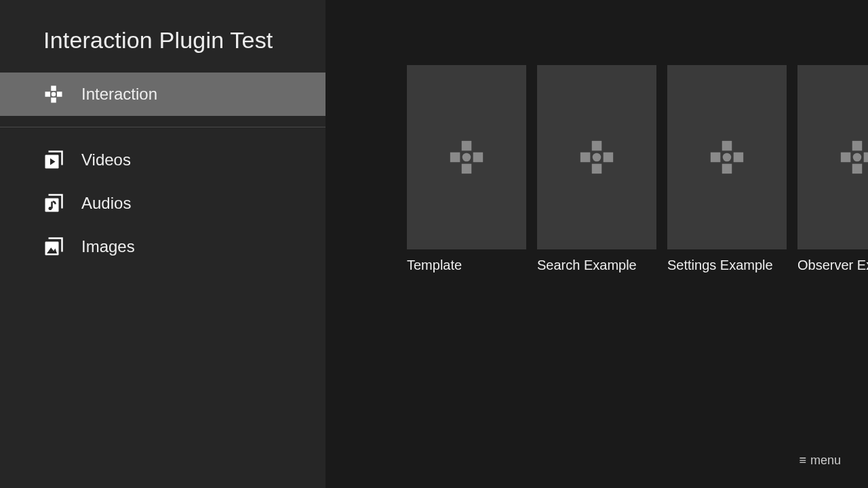  I want to click on card-label: Search Example, so click(597, 266).